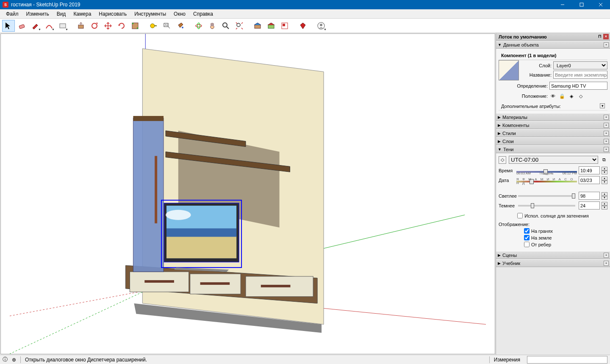 The width and height of the screenshot is (610, 364). Describe the element at coordinates (180, 14) in the screenshot. I see `menu-окно: Окно` at that location.